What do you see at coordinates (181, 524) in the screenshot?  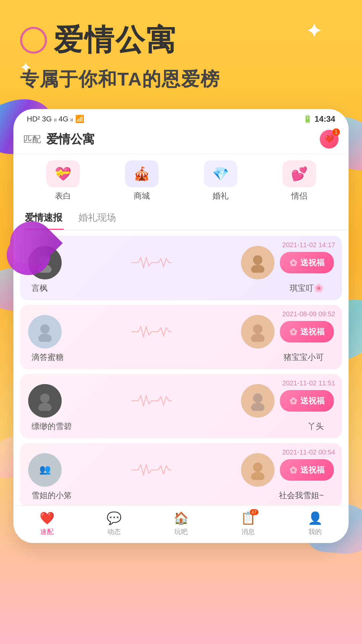 I see `bottom-nav: ❤️ 速配 💬 动态 🏠 玩吧 📋 47 消息 👤 我的` at bounding box center [181, 524].